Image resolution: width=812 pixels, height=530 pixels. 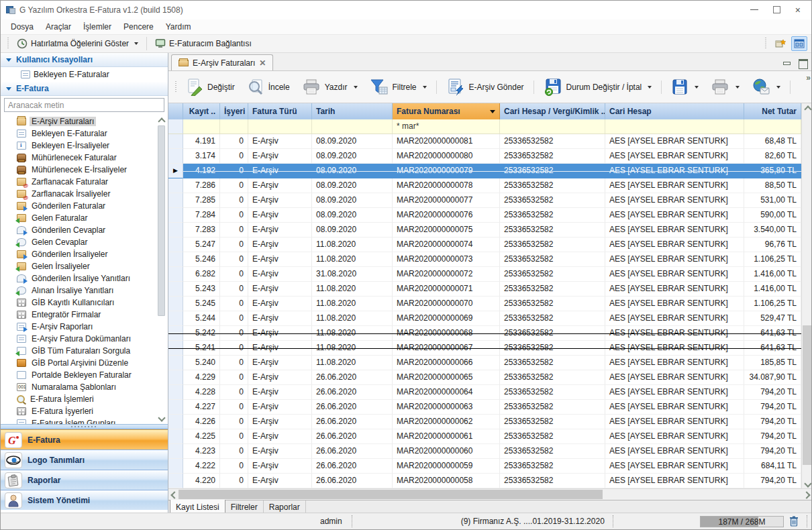 I want to click on tree-item: Zarflanacak İrsaliyeler, so click(x=93, y=194).